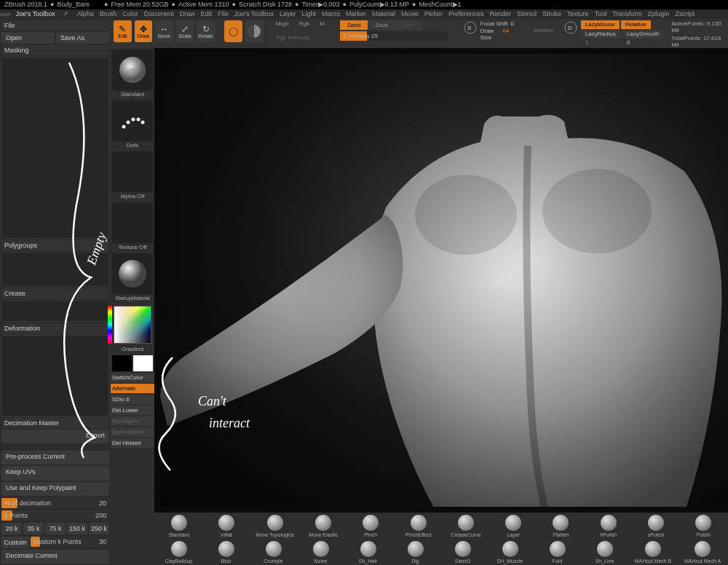 This screenshot has height=565, width=728. What do you see at coordinates (132, 325) in the screenshot?
I see `color-picker` at bounding box center [132, 325].